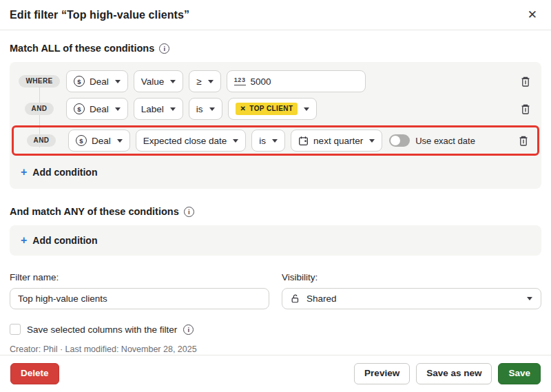 Image resolution: width=551 pixels, height=392 pixels. I want to click on form-row: Filter name: Visibility: Shared, so click(276, 291).